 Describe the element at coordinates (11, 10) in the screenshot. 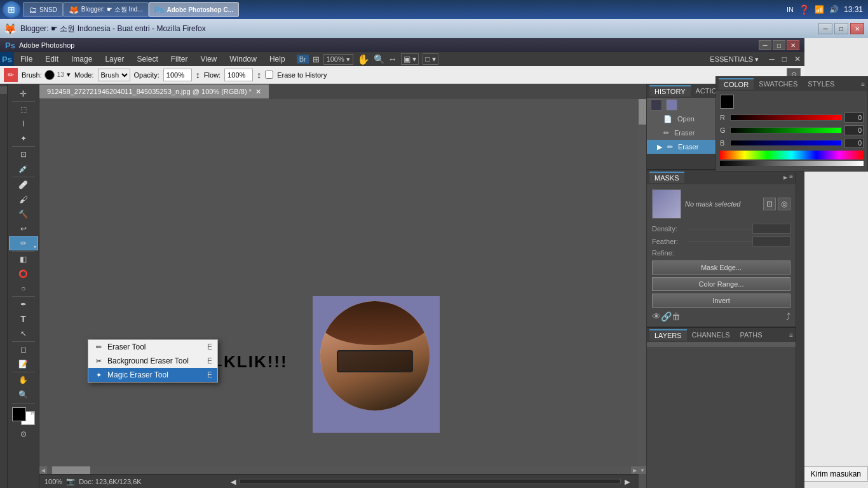

I see `start-button: ⊞` at that location.